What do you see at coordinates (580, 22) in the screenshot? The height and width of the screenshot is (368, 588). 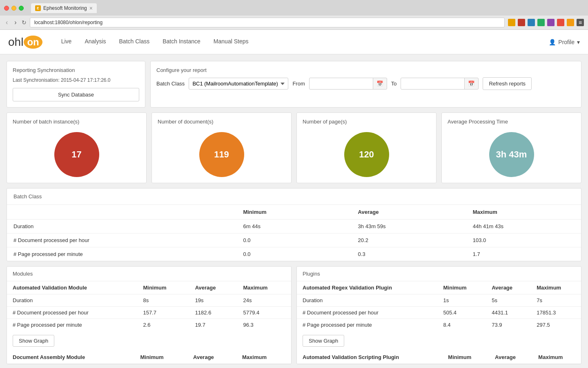 I see `menu-icon: ≡` at bounding box center [580, 22].